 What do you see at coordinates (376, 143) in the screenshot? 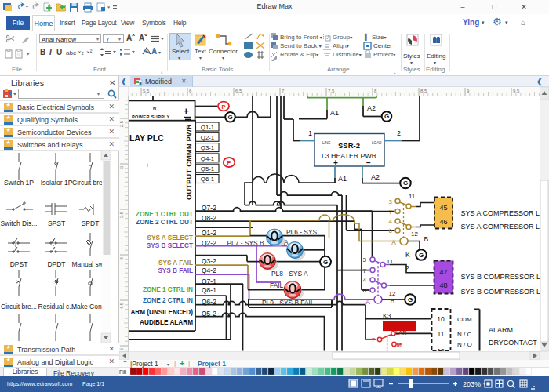
I see `svg-text: LOAD` at bounding box center [376, 143].